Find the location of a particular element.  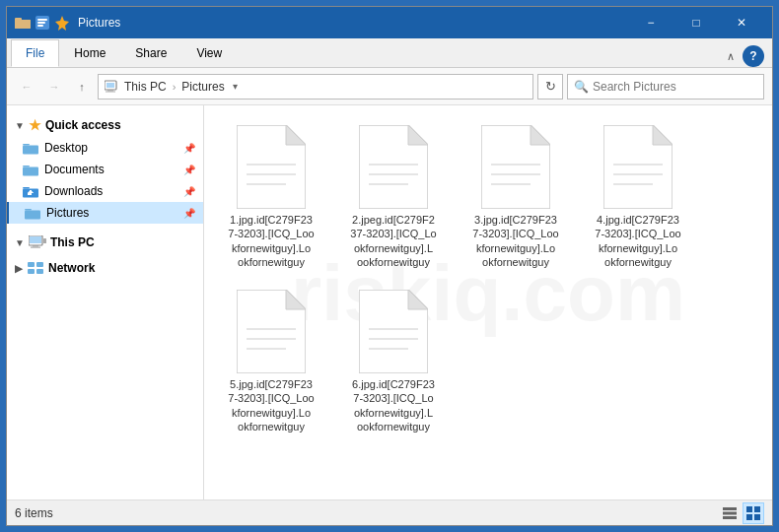

file-label-6: 6.jpg.id[C279F237-3203].[ICQ_Lookfornewi… is located at coordinates (393, 406).